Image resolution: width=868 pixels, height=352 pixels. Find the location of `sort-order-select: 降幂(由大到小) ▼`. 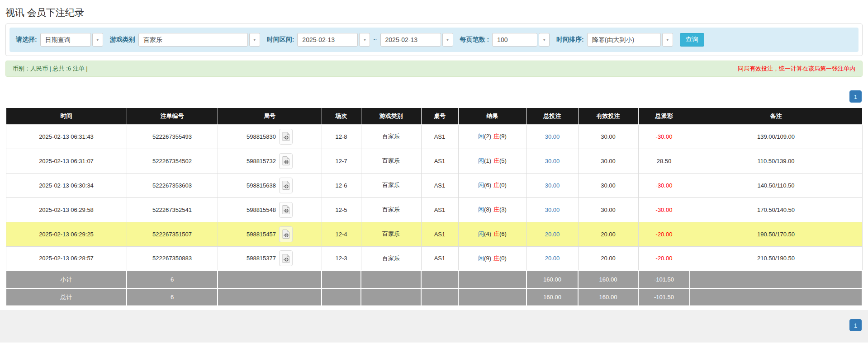

sort-order-select: 降幂(由大到小) ▼ is located at coordinates (630, 40).